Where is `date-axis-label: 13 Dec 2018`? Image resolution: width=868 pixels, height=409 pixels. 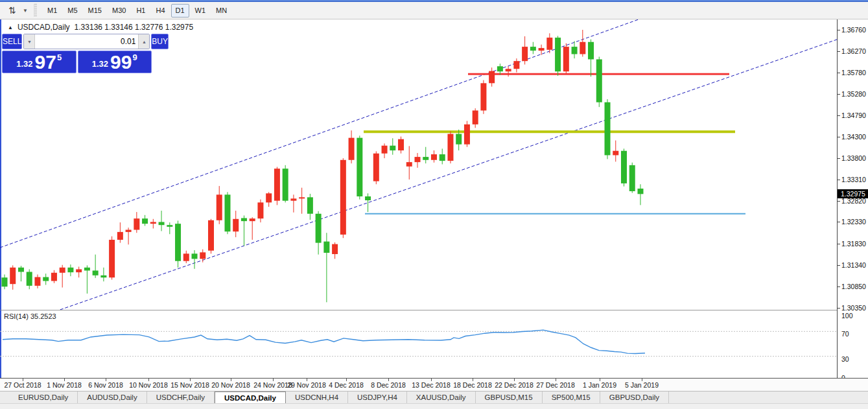
date-axis-label: 13 Dec 2018 is located at coordinates (431, 385).